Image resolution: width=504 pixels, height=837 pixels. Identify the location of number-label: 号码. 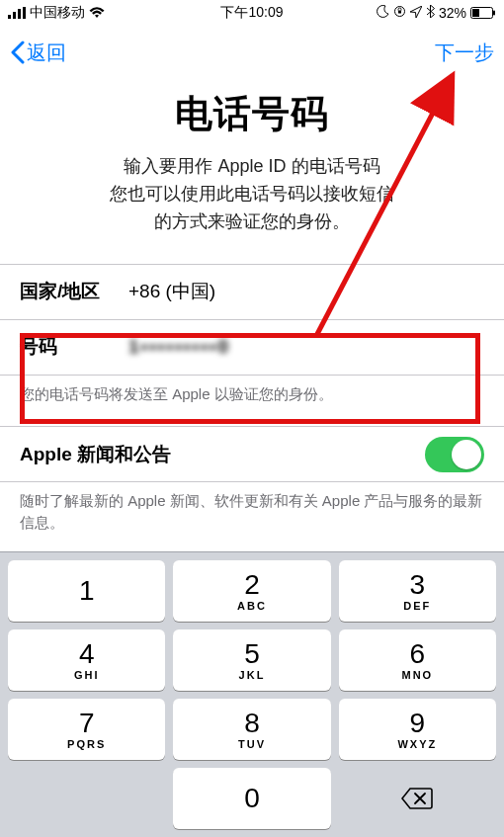
(74, 347).